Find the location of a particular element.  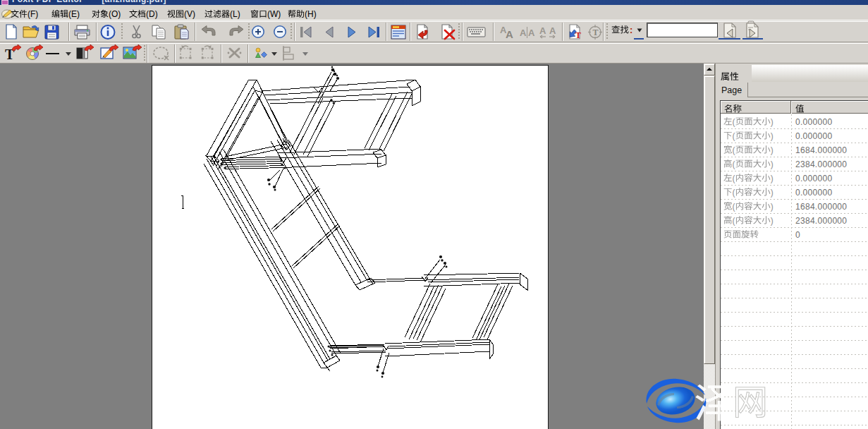

svg-text: (F) is located at coordinates (32, 14).